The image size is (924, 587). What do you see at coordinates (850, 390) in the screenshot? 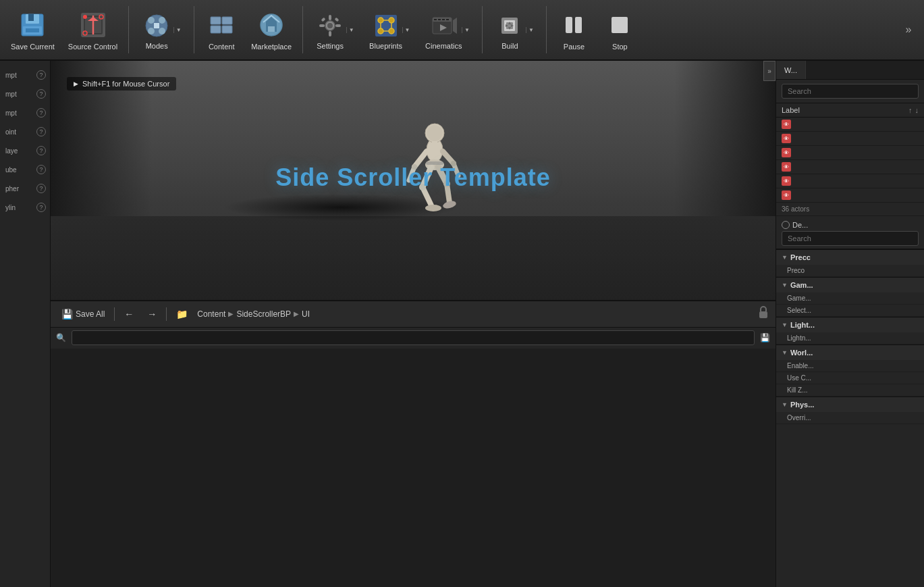
I see `prop-kill-z: Kill Z...` at bounding box center [850, 390].